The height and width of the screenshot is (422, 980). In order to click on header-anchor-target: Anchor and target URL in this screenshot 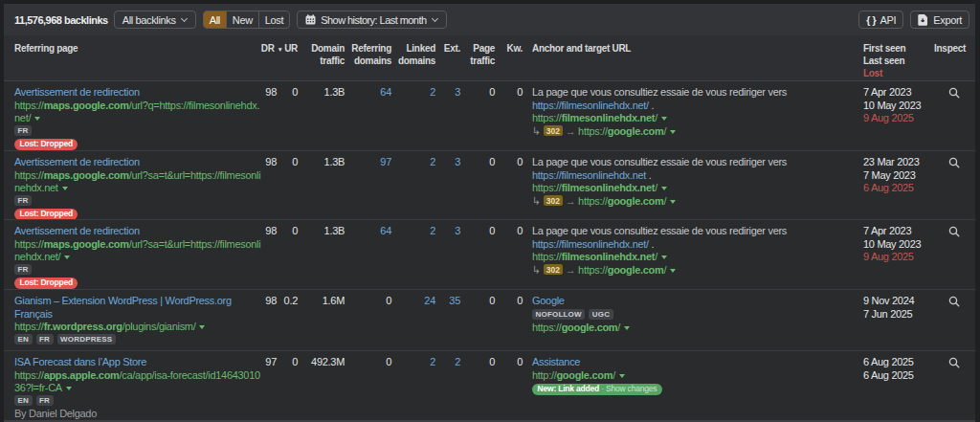, I will do `click(691, 57)`.